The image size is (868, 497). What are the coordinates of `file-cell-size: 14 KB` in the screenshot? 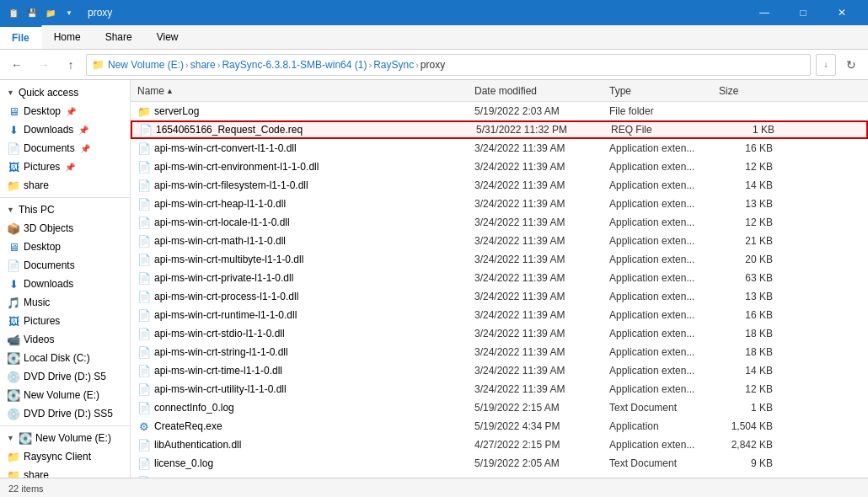 It's located at (746, 371).